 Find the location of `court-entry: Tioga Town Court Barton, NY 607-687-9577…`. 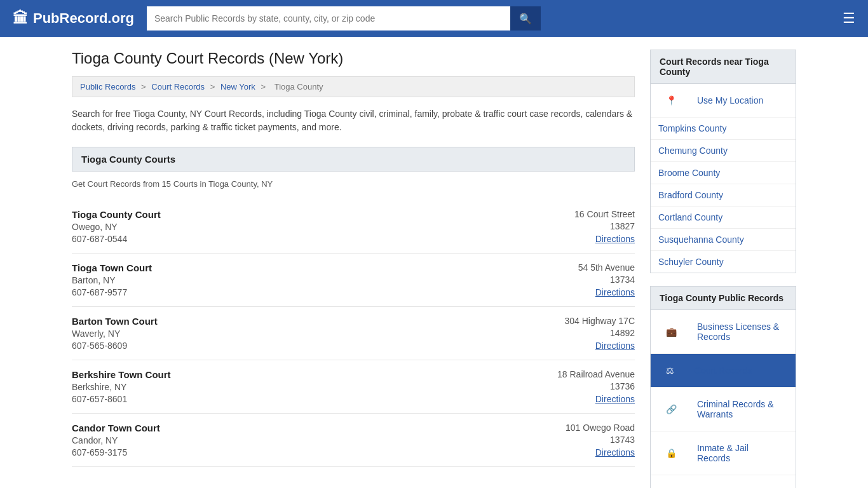

court-entry: Tioga Town Court Barton, NY 607-687-9577… is located at coordinates (353, 280).